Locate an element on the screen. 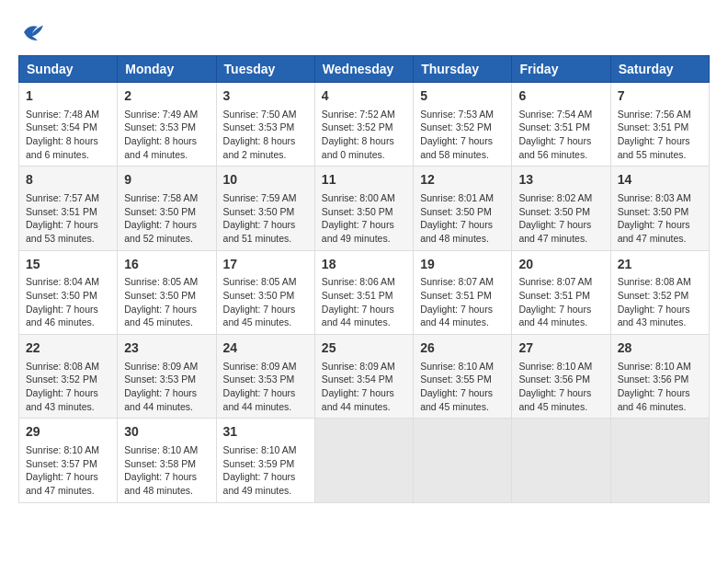 This screenshot has height=563, width=728. daylight-text: Daylight: 8 hours and 6 minutes. is located at coordinates (63, 147).